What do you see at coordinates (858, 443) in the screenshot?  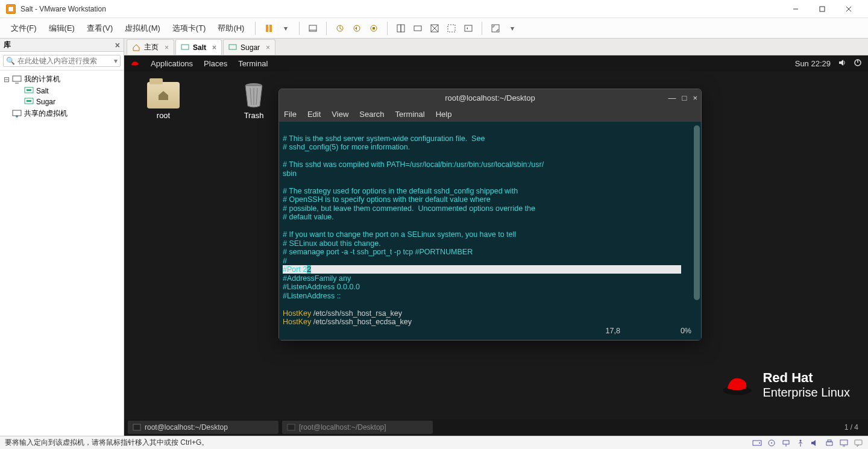 I see `message-icon` at bounding box center [858, 443].